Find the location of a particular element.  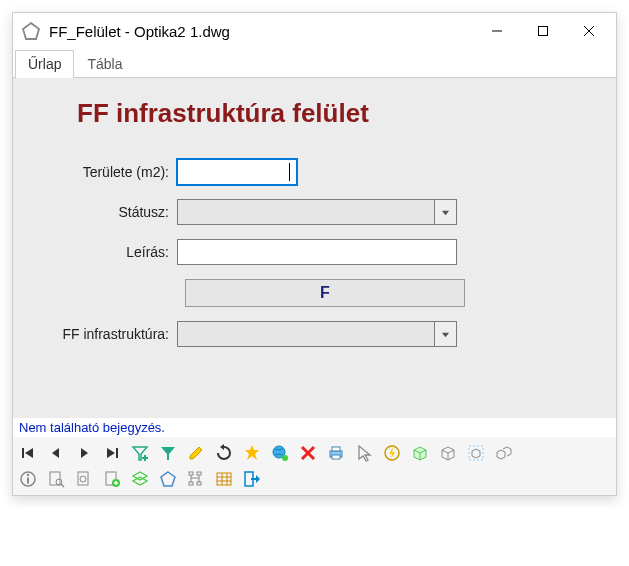

filter-add-icon is located at coordinates (140, 453).